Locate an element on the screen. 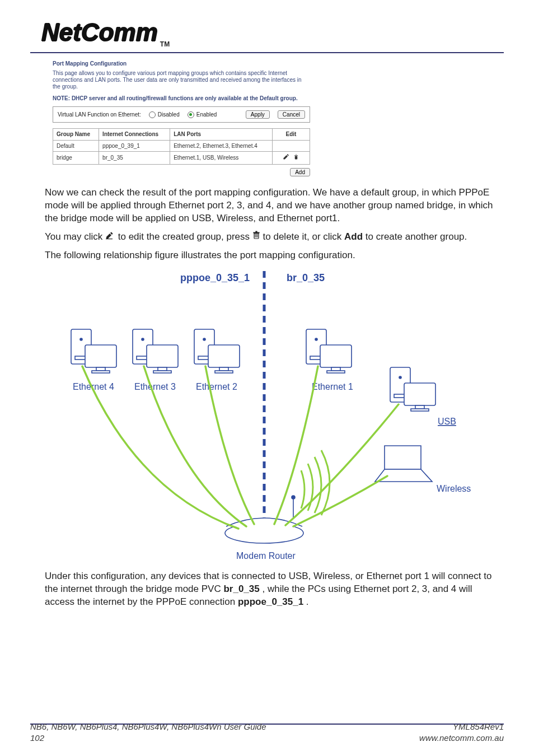  inline-pppoe: pppoe_0_35_1 is located at coordinates (271, 601).